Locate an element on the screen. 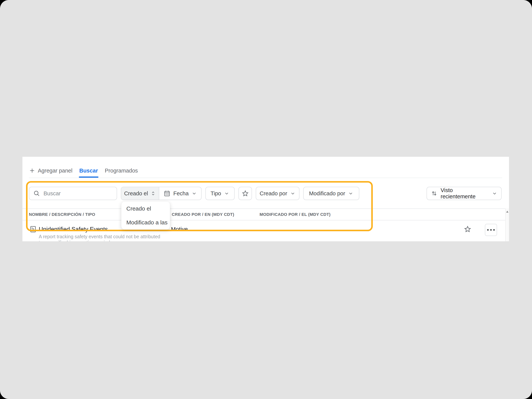  report-icon is located at coordinates (33, 229).